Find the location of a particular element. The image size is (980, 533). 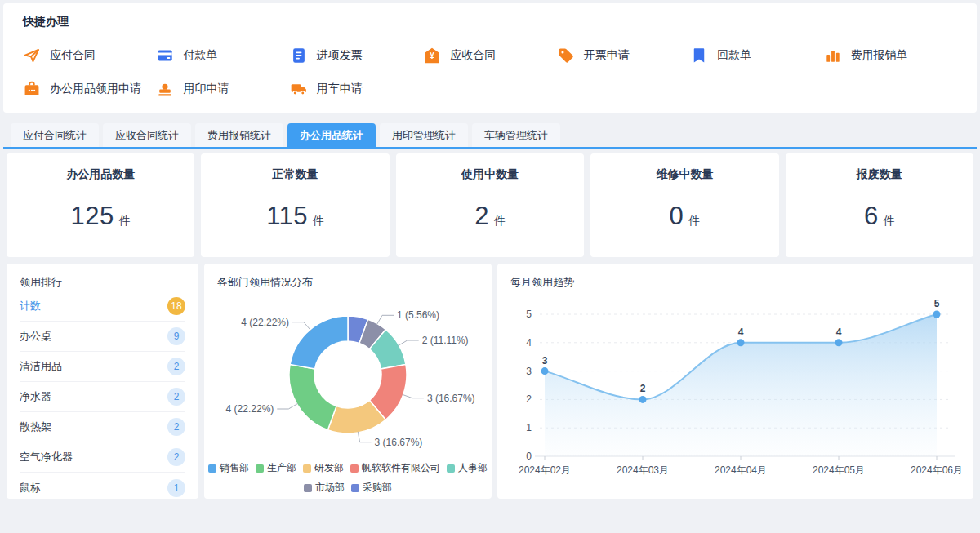

quick-action-invoicing-request: 开票申请 is located at coordinates (624, 56).